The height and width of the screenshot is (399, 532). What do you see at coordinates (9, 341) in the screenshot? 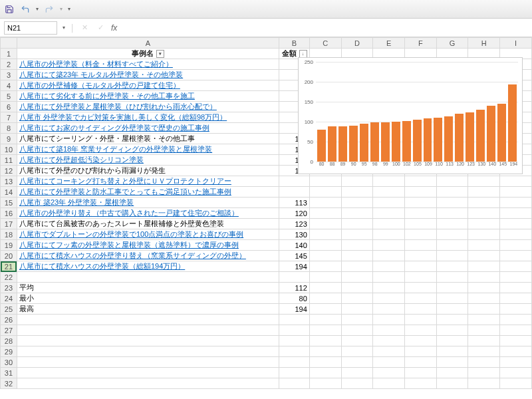
I see `row-header: 28` at bounding box center [9, 341].